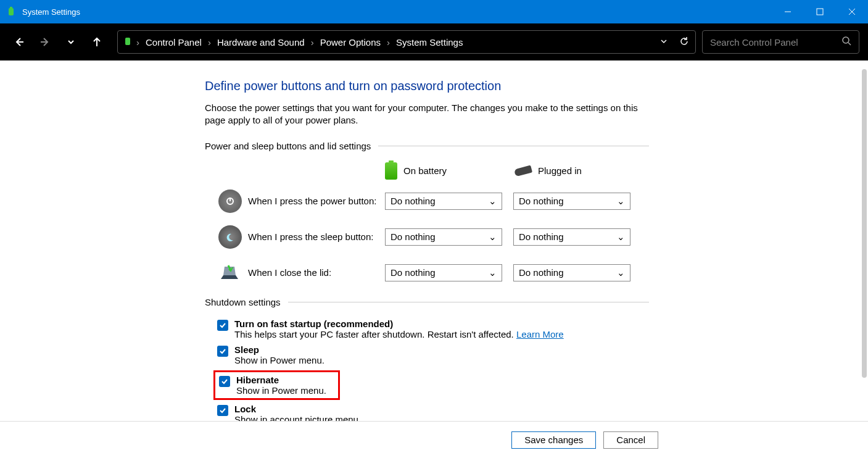 This screenshot has height=458, width=868. I want to click on hibernate-item: HibernateShow in Power menu., so click(279, 385).